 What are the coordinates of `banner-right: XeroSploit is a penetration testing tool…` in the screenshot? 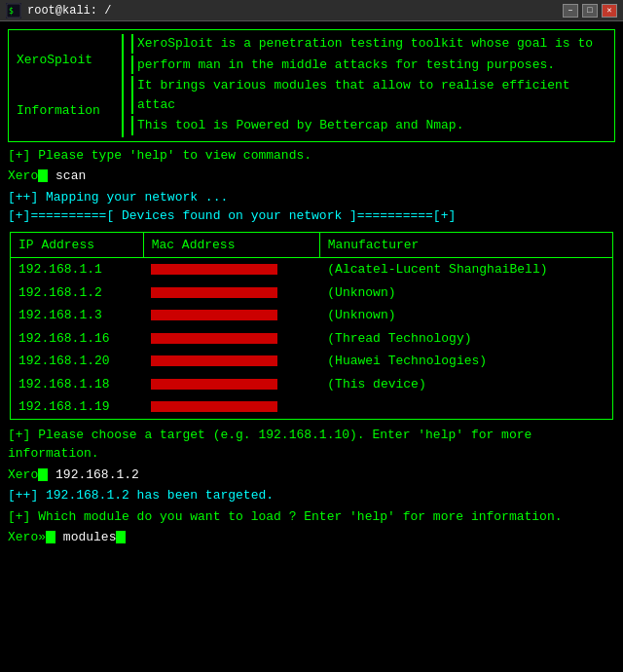 It's located at (369, 86).